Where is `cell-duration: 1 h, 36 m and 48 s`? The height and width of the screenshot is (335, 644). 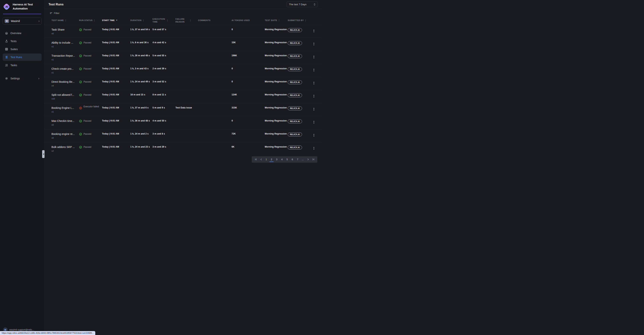 cell-duration: 1 h, 36 m and 48 s is located at coordinates (142, 123).